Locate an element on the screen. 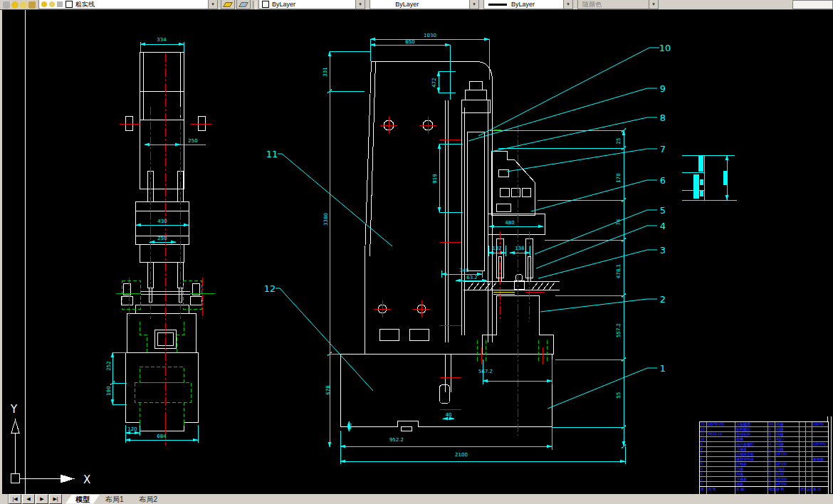  layer-control-dropdown: 粗实线 ▾ is located at coordinates (128, 4).